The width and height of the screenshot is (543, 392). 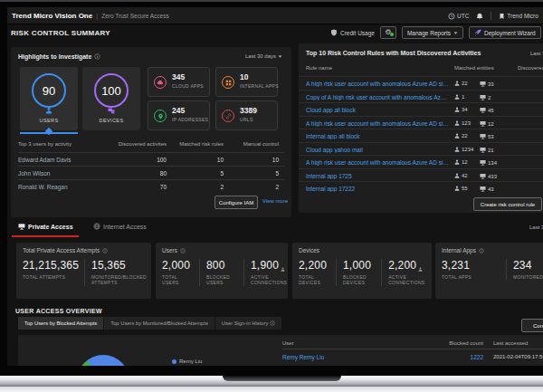 What do you see at coordinates (272, 1) in the screenshot?
I see `laptop-top-edge` at bounding box center [272, 1].